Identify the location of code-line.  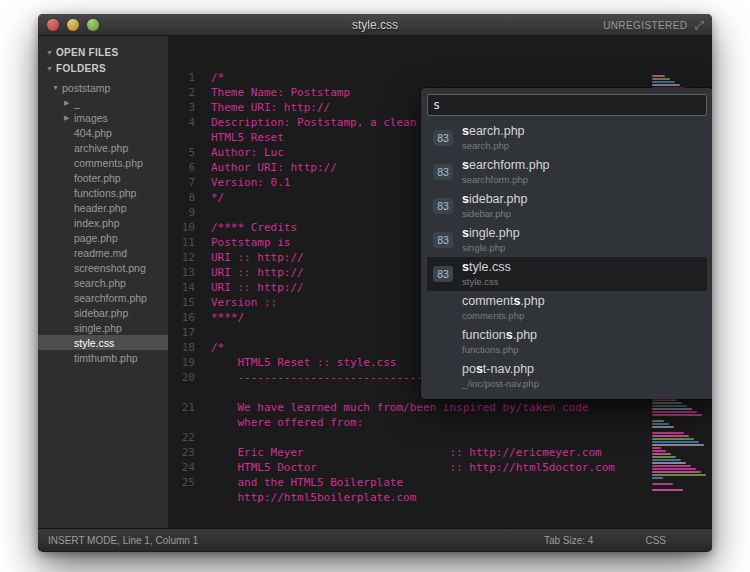
(430, 438).